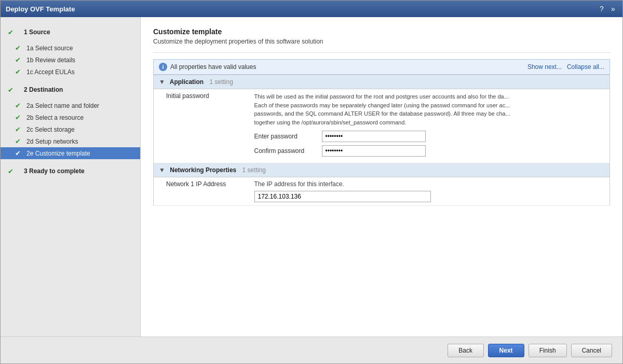  I want to click on check-2b: ✔, so click(19, 117).